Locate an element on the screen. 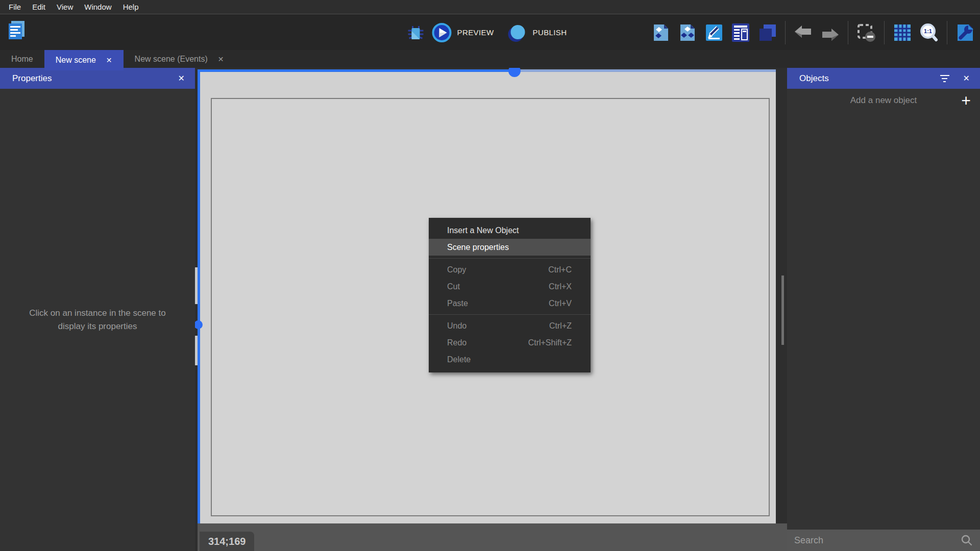 Image resolution: width=980 pixels, height=551 pixels. tab-new-scene-events: New scene (Events) ✕ is located at coordinates (180, 59).